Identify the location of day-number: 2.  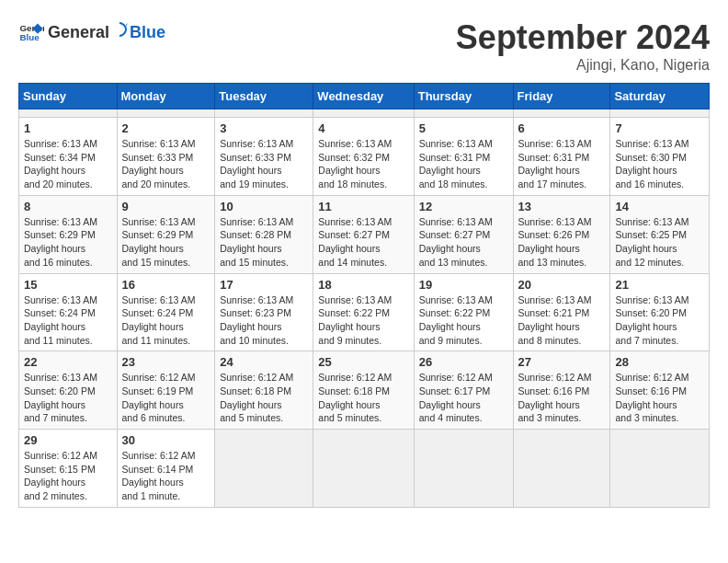
(166, 129).